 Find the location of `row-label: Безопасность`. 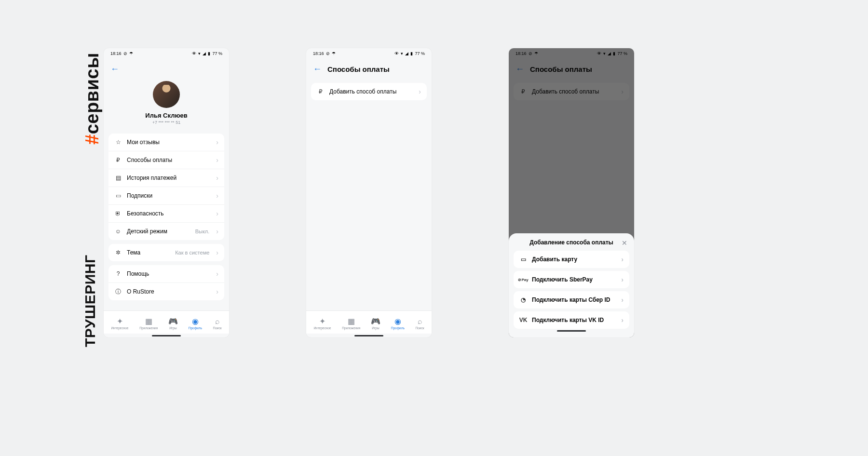

row-label: Безопасность is located at coordinates (169, 214).